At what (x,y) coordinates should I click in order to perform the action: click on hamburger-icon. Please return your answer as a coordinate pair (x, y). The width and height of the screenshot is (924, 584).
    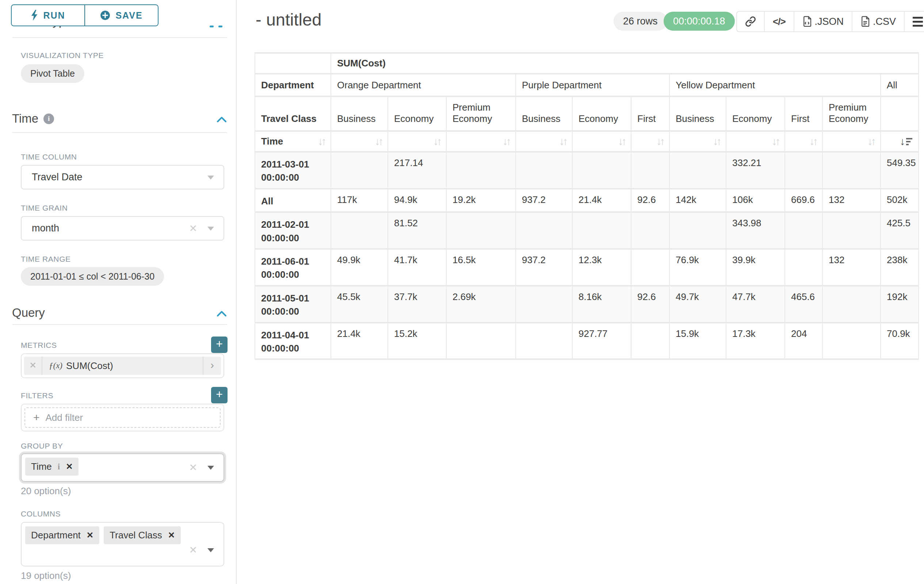
    Looking at the image, I should click on (918, 21).